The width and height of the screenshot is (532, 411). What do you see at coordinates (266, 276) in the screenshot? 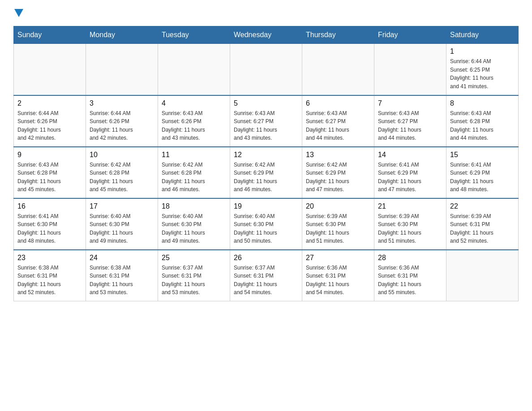
I see `calendar-day-cell: 26Sunrise: 6:37 AMSunset: 6:31 PMDayligh…` at bounding box center [266, 276].